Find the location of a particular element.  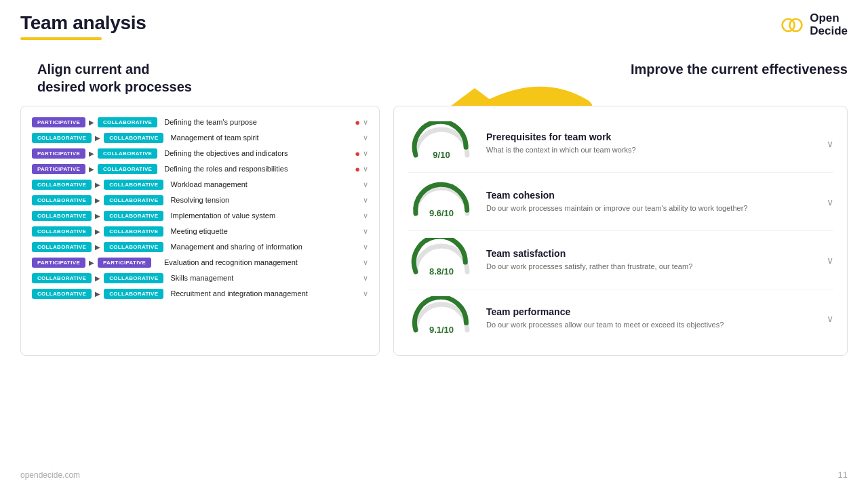

metric-title: Prerequisites for team work is located at coordinates (651, 137).